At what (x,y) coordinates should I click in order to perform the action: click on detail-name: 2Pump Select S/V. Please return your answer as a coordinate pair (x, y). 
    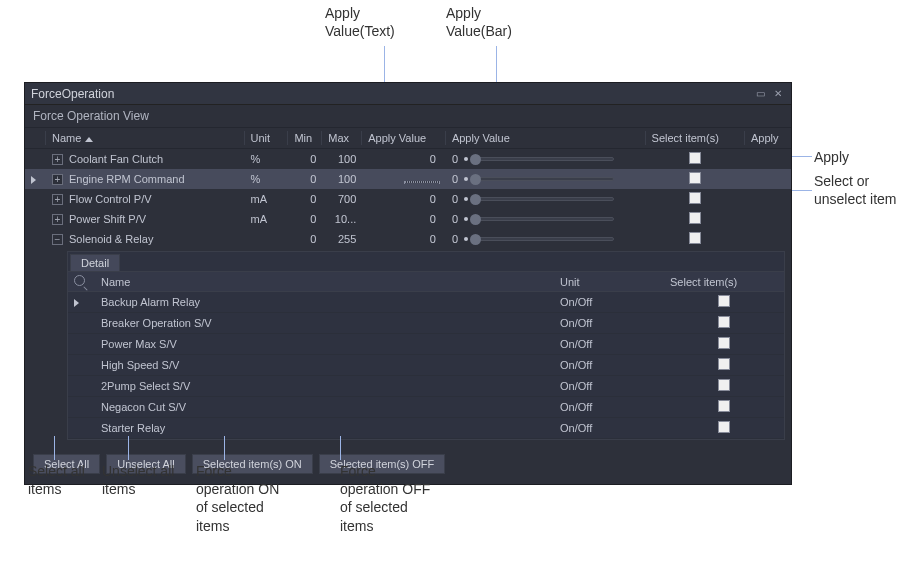
    Looking at the image, I should click on (324, 386).